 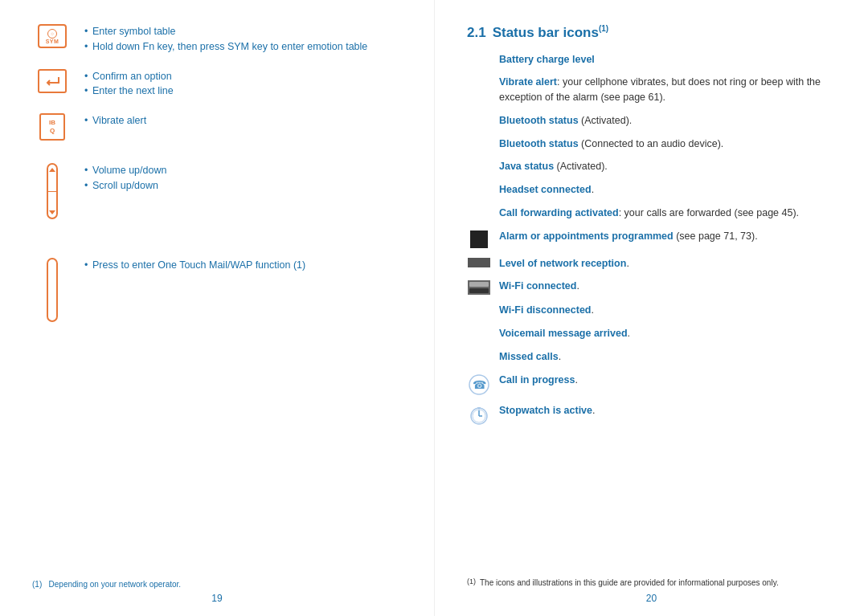 I want to click on right-footer: (1) The icons and illustrations in this …, so click(x=651, y=591).